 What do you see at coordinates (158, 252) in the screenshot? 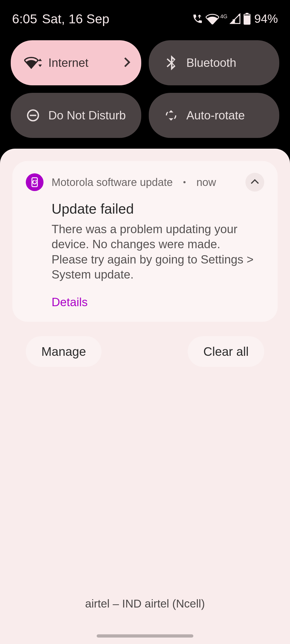
I see `notification-body: There was a problem updating your device…` at bounding box center [158, 252].